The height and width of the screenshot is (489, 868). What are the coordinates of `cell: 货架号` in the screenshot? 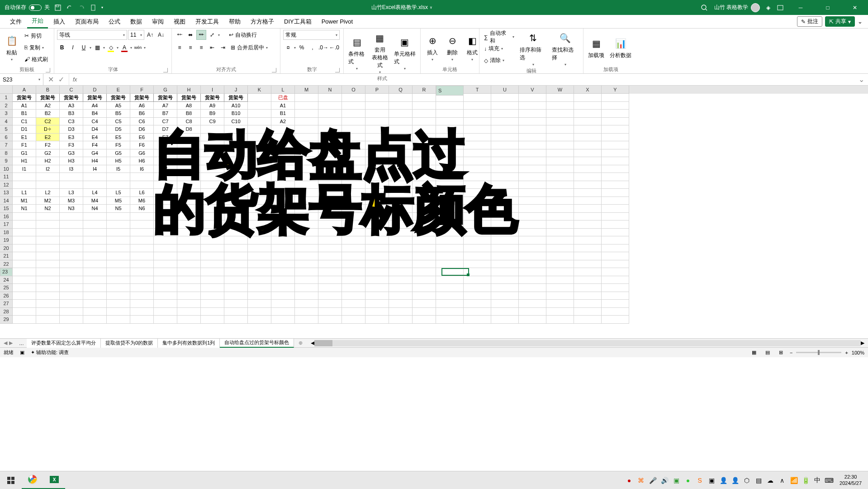 It's located at (236, 98).